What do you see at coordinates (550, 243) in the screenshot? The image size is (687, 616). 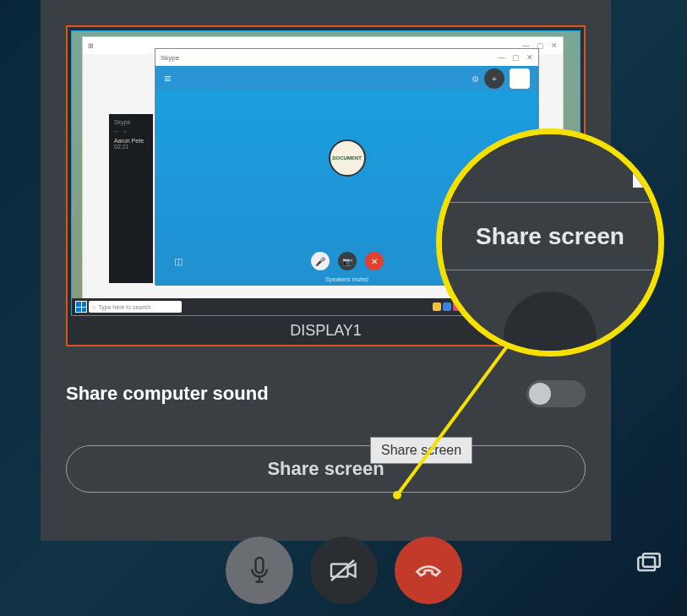 I see `callout-magnifier: Share screen` at bounding box center [550, 243].